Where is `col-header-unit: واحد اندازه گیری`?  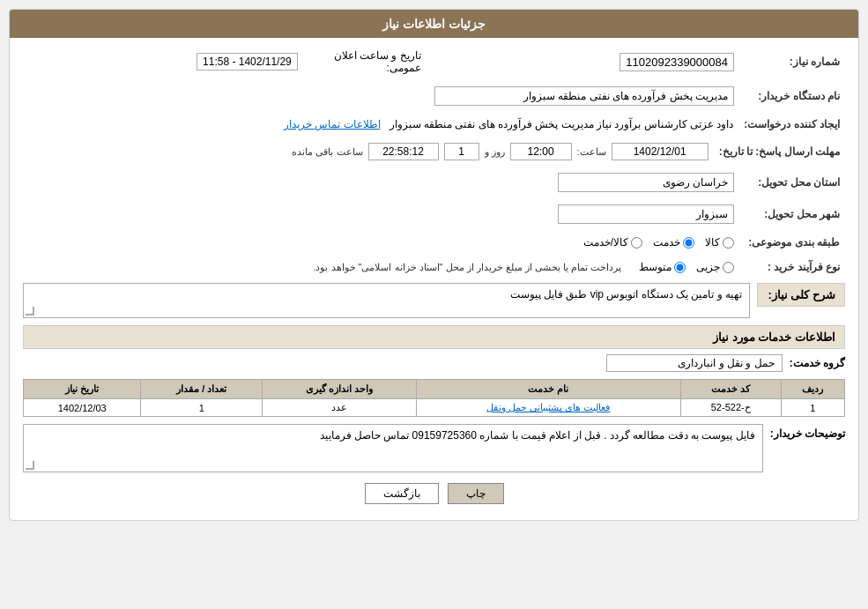
col-header-unit: واحد اندازه گیری is located at coordinates (338, 390).